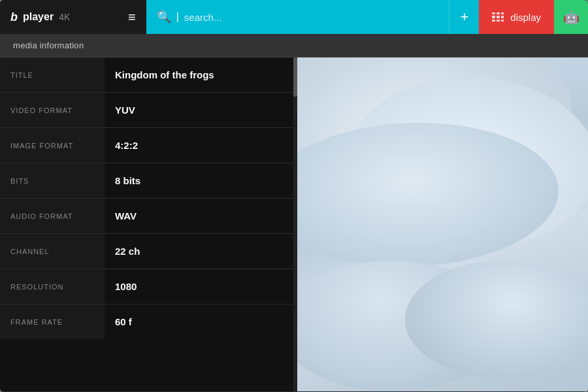 This screenshot has width=588, height=392. What do you see at coordinates (203, 17) in the screenshot?
I see `search-placeholder: search...` at bounding box center [203, 17].